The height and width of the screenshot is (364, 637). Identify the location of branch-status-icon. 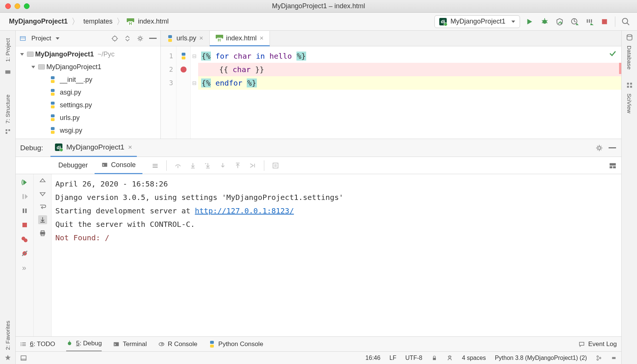
(599, 358).